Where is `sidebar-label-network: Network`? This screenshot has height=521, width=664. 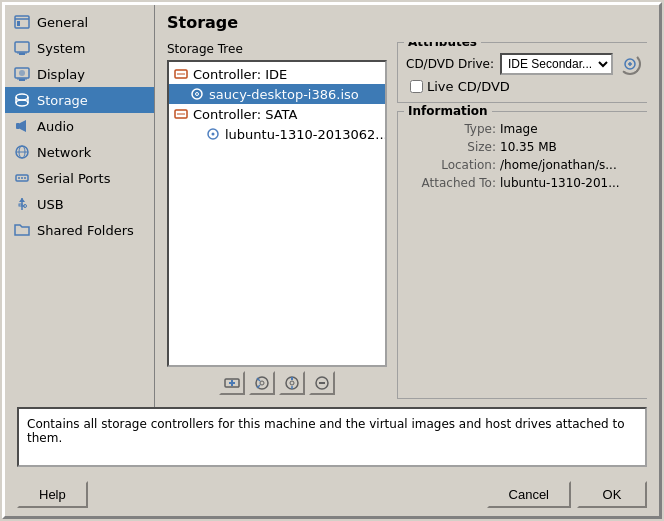 sidebar-label-network: Network is located at coordinates (64, 152).